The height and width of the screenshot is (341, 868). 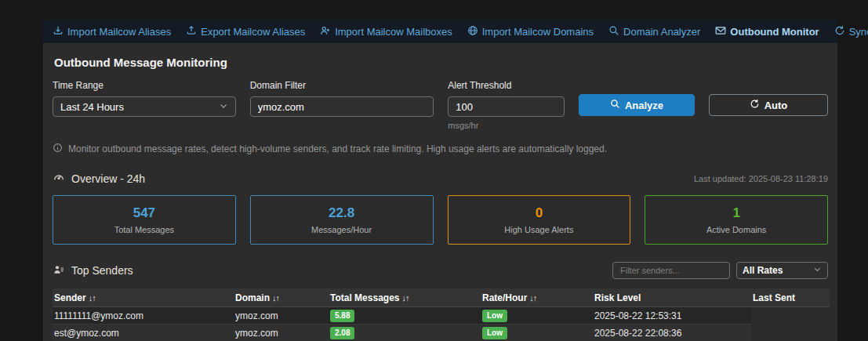 I want to click on column-header-rate-hour: Rate/Hour↓↑, so click(x=536, y=298).